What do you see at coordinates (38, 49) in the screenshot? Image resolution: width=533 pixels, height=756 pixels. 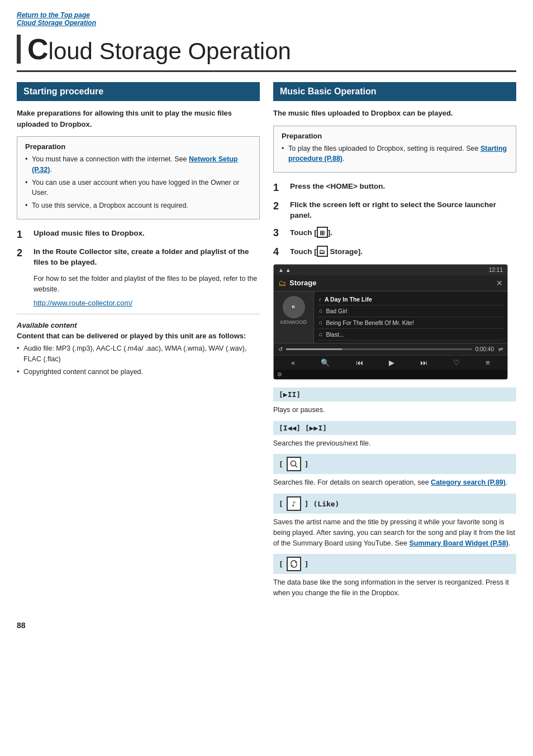 I see `title-large-c: C` at bounding box center [38, 49].